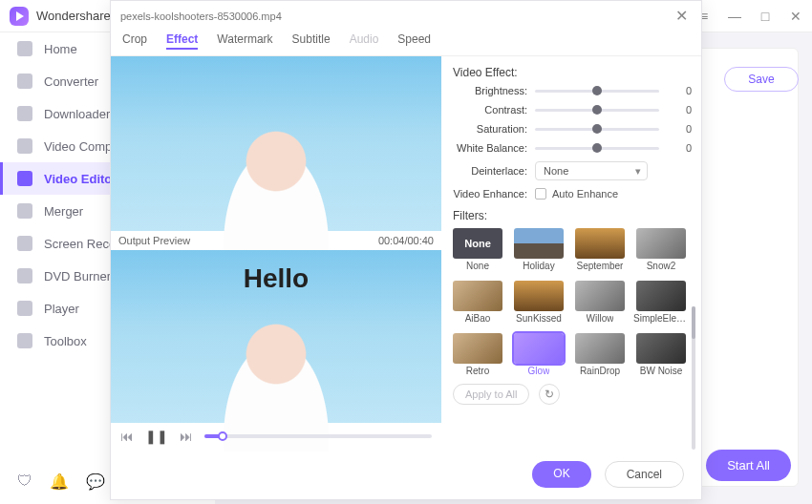 The height and width of the screenshot is (504, 812). Describe the element at coordinates (600, 370) in the screenshot. I see `filter-label: RainDrop` at that location.